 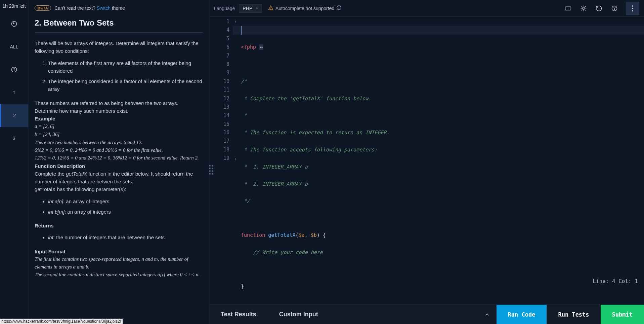 I want to click on example-heading: Example, so click(x=119, y=118).